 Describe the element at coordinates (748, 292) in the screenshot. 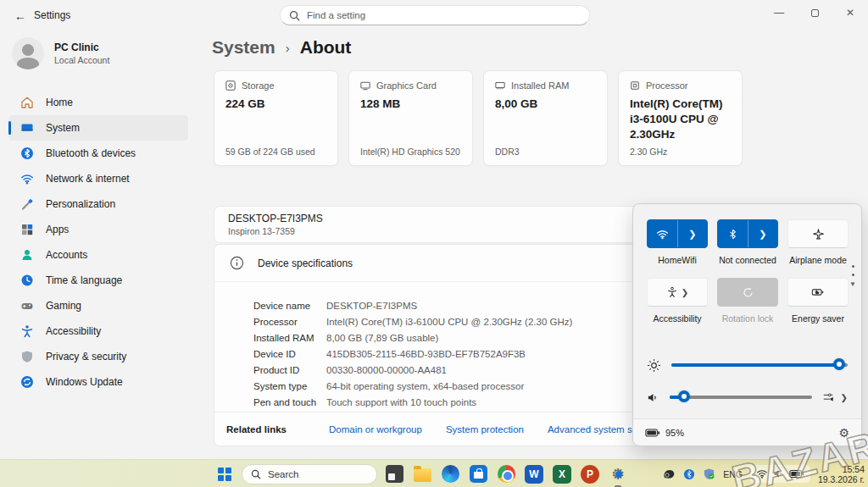

I see `rotation-lock-tile` at that location.